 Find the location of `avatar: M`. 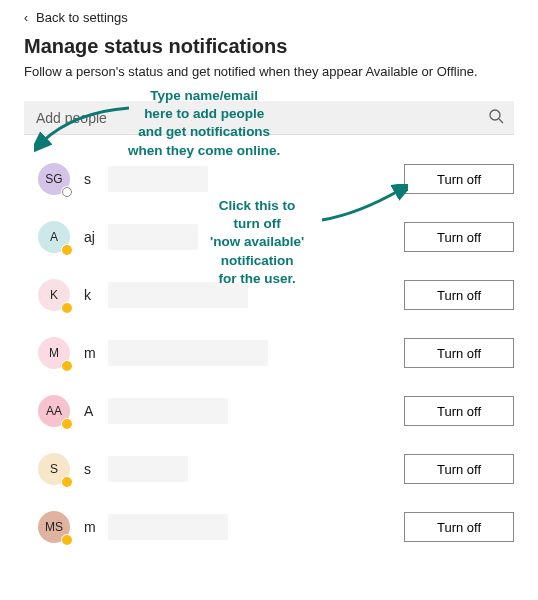

avatar: M is located at coordinates (54, 353).